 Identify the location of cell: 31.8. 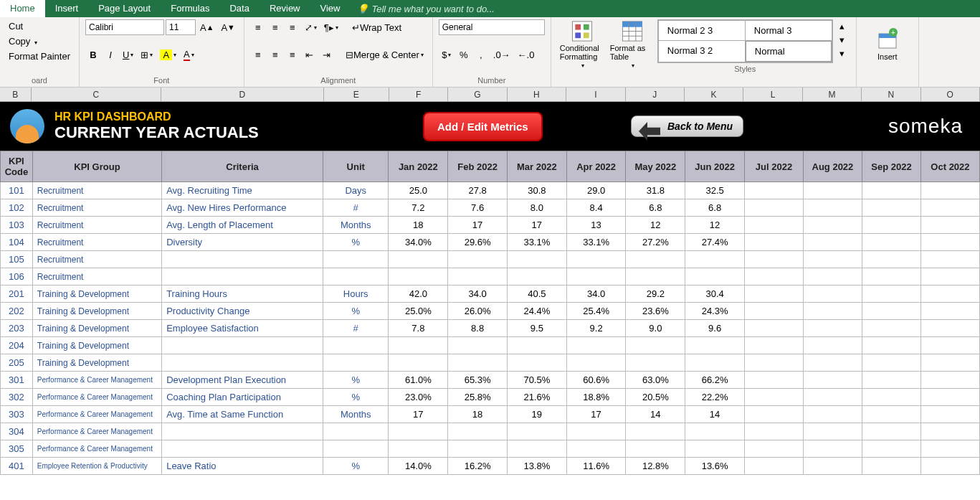
(655, 191).